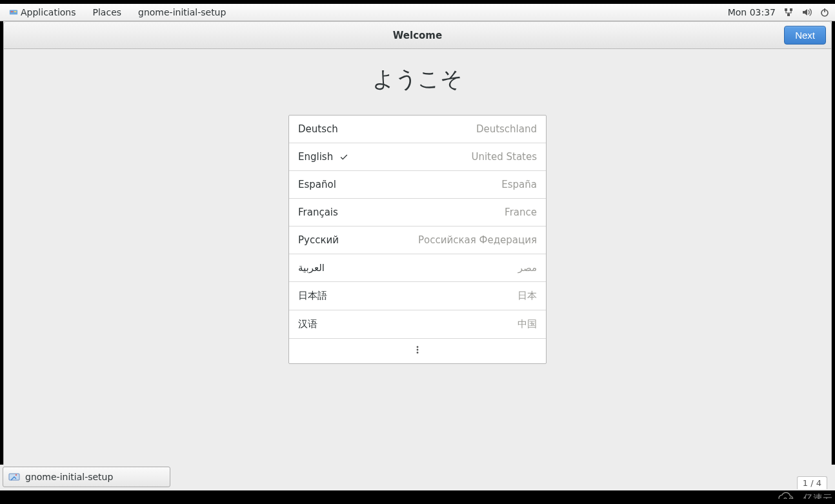 The height and width of the screenshot is (504, 835). Describe the element at coordinates (418, 35) in the screenshot. I see `header-title: Welcome` at that location.